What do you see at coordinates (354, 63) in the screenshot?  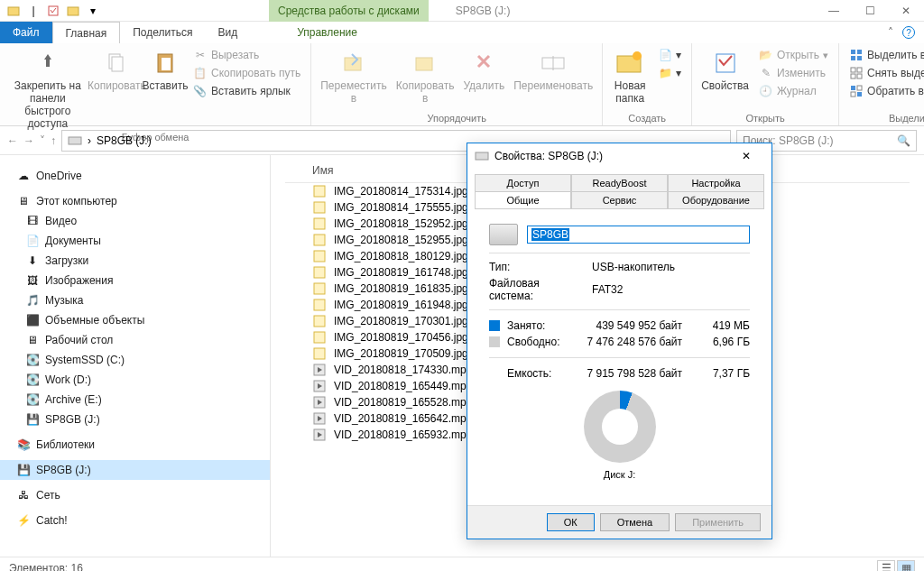 I see `move-to-icon` at bounding box center [354, 63].